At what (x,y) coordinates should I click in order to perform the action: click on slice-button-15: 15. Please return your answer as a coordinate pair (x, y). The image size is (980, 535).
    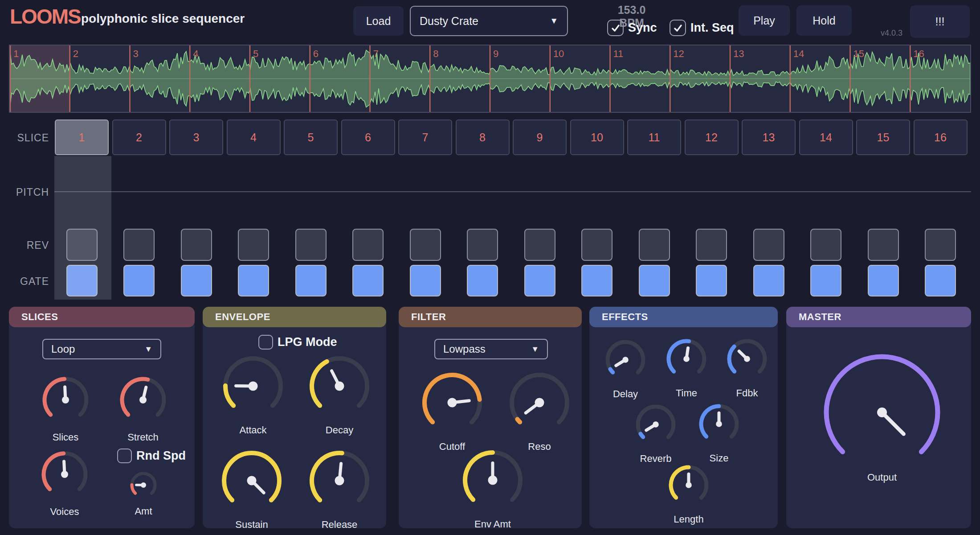
    Looking at the image, I should click on (883, 137).